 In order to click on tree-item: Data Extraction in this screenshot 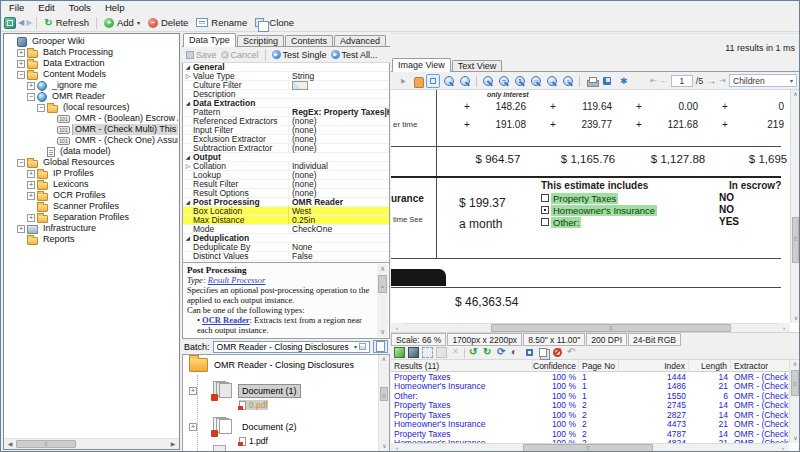, I will do `click(92, 64)`.